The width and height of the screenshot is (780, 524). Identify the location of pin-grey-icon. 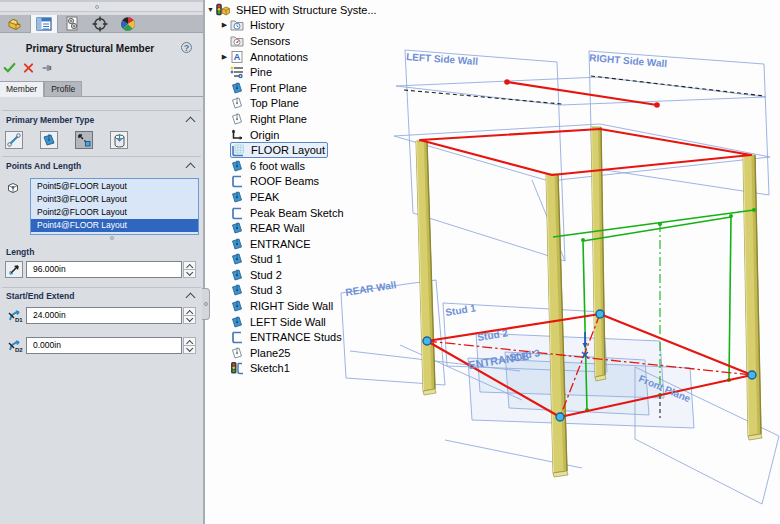
(48, 68).